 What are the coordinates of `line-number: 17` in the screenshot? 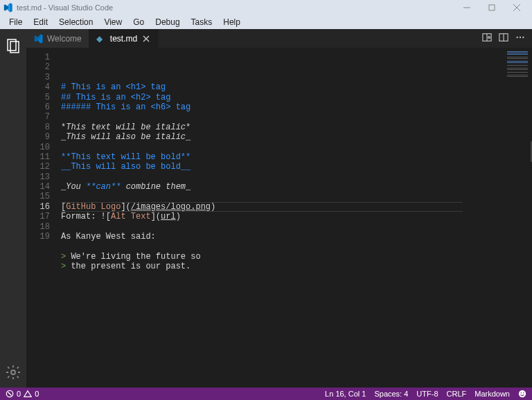 It's located at (38, 217).